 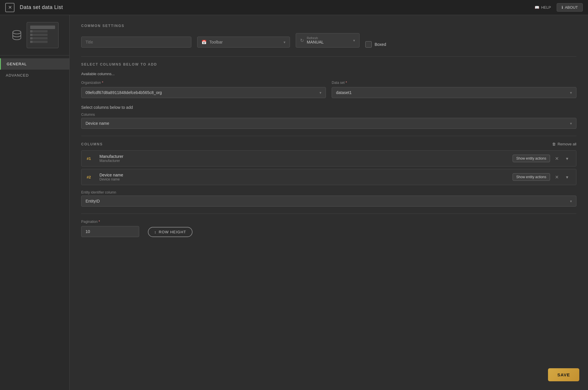 I want to click on widget-icon, so click(x=43, y=35).